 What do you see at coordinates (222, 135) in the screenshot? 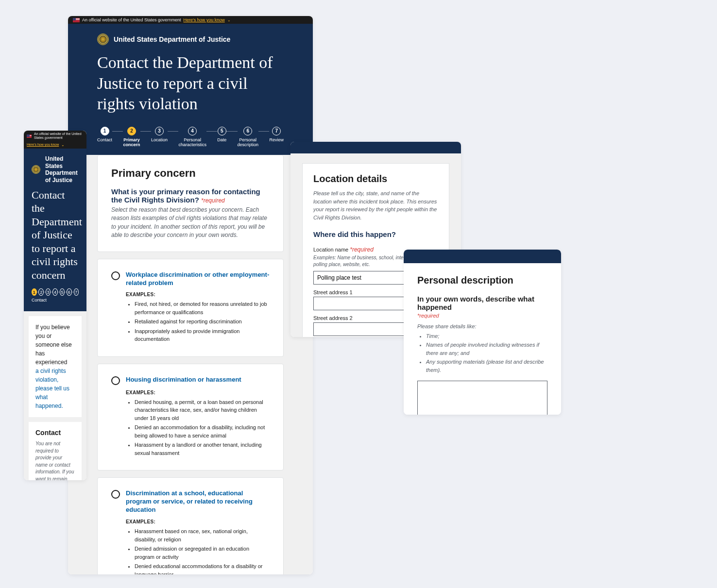
I see `step-date: 5Date` at bounding box center [222, 135].